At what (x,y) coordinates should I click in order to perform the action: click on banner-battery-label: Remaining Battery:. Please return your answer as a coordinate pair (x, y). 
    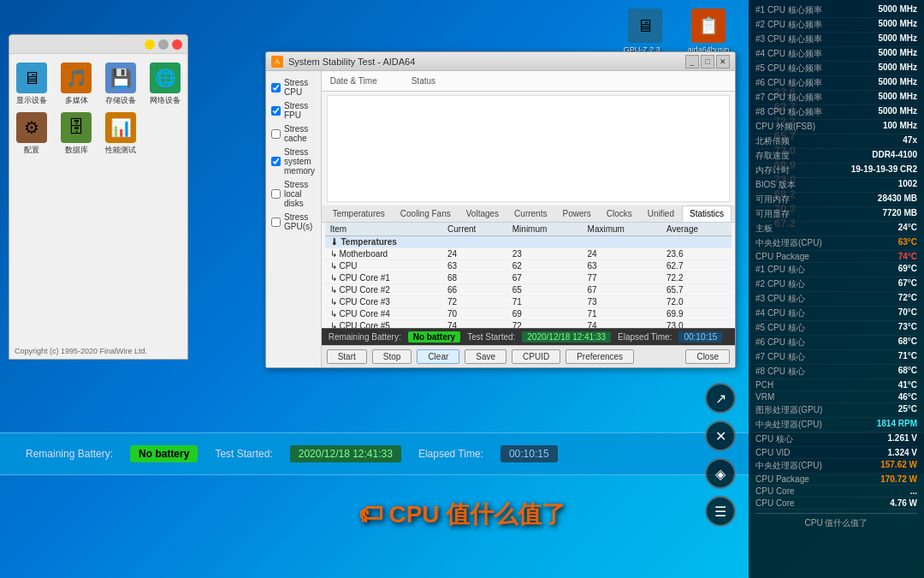
    Looking at the image, I should click on (69, 454).